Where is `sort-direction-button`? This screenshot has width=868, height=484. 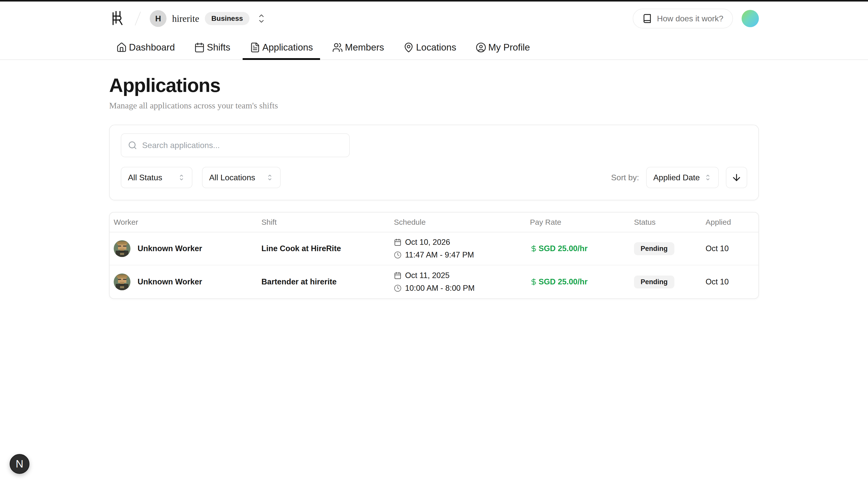
sort-direction-button is located at coordinates (737, 177).